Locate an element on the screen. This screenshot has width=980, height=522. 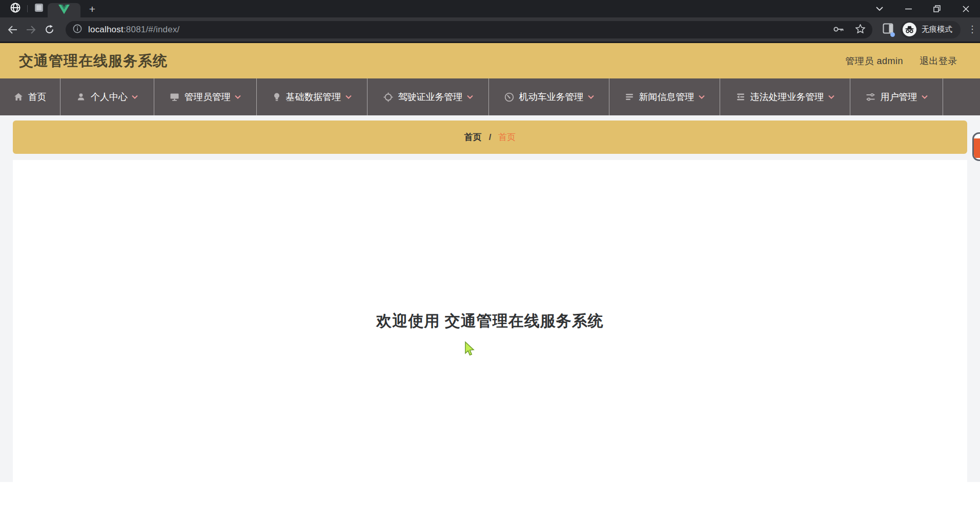
reload-button is located at coordinates (49, 30).